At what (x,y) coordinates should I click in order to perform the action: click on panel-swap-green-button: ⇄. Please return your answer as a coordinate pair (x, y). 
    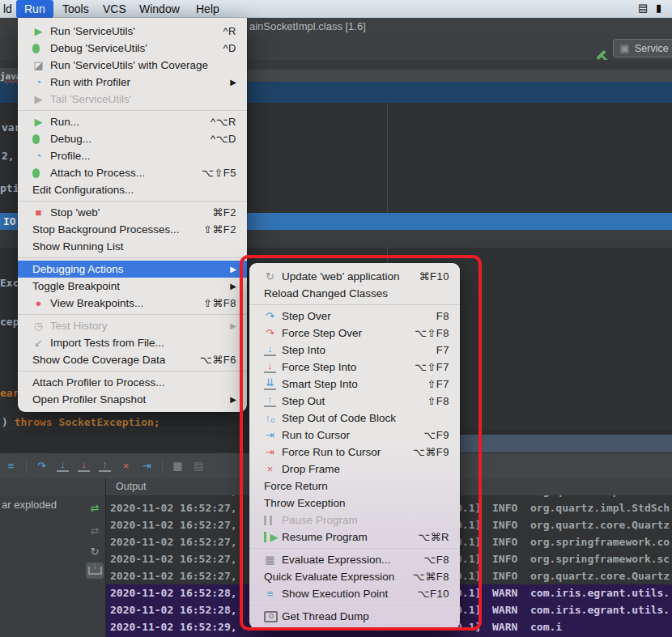
    Looking at the image, I should click on (95, 508).